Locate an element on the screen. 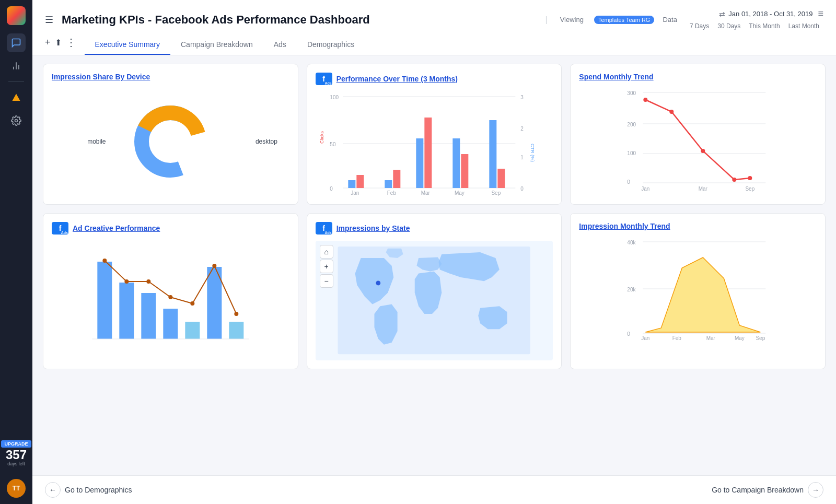  fb-ads-icon: f Ads is located at coordinates (324, 79).